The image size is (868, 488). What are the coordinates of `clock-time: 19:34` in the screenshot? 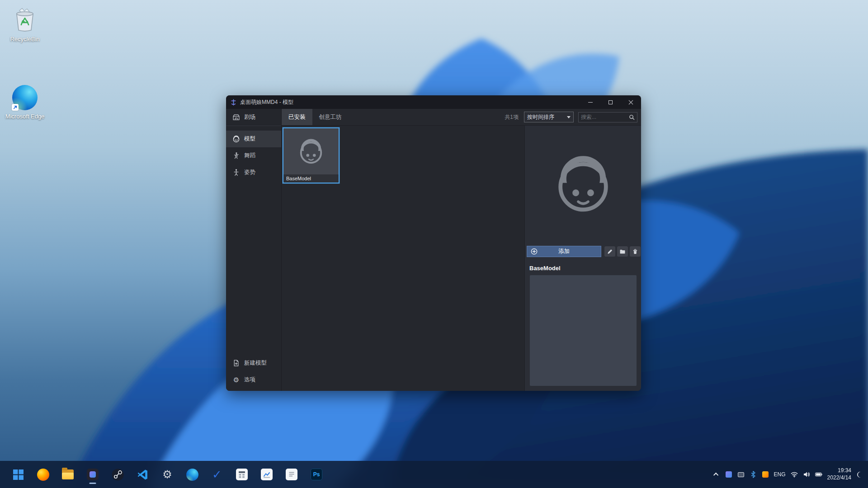 It's located at (839, 471).